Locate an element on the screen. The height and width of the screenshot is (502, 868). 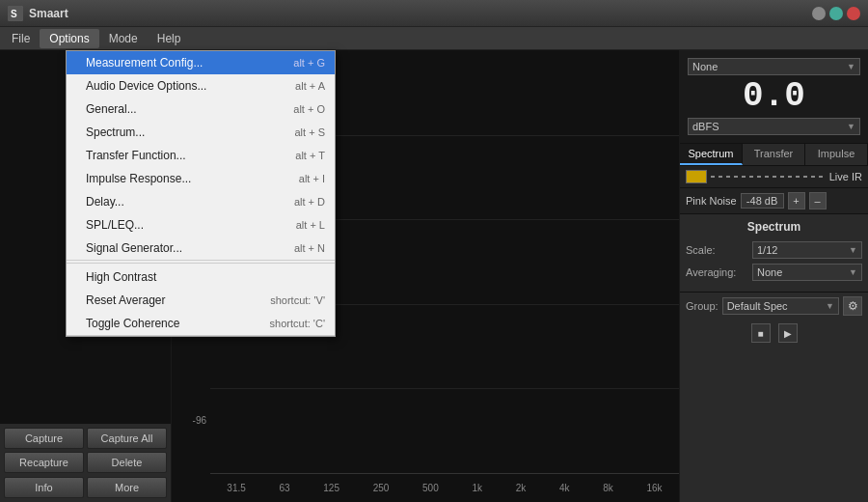
stop-button: ■ is located at coordinates (761, 333).